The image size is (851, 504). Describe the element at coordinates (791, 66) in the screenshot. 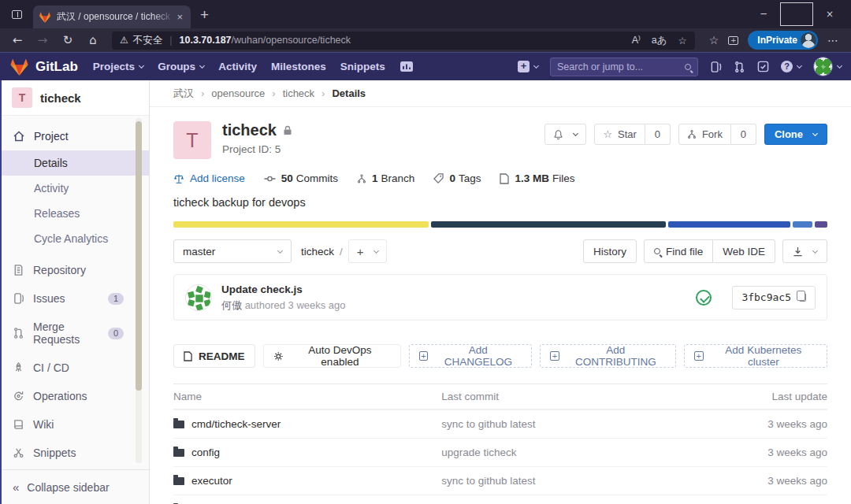

I see `help-menu: ?` at that location.